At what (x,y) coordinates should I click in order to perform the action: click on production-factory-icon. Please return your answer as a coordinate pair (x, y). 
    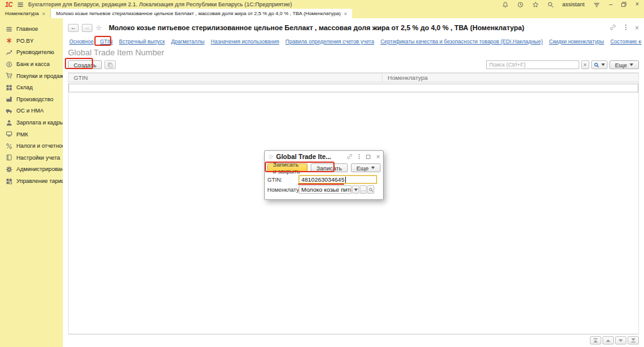
    Looking at the image, I should click on (9, 99).